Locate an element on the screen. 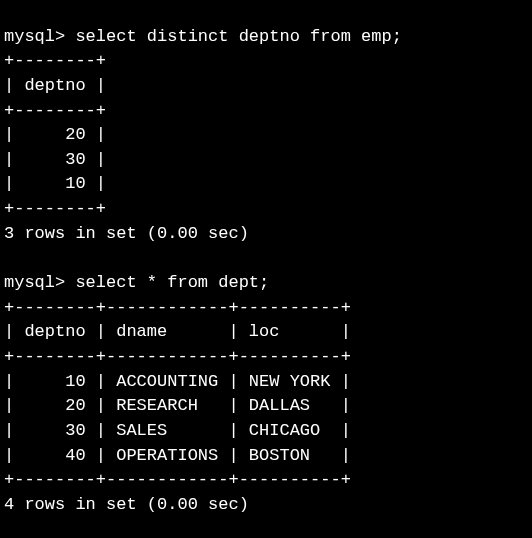 Image resolution: width=532 pixels, height=538 pixels. table-row: | 10 | ACCOUNTING | NEW YORK | is located at coordinates (178, 382).